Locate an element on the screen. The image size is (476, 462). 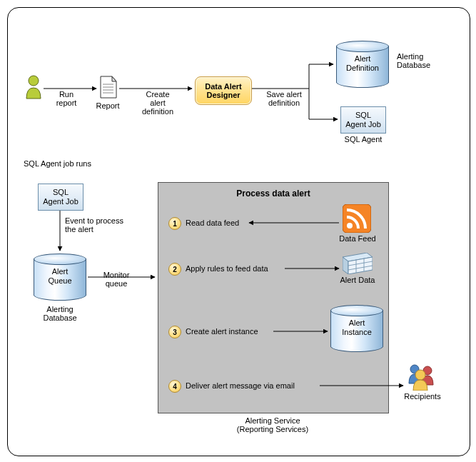
sql-agent-job-runs-label: SQL Agent job runs is located at coordinates (57, 164).